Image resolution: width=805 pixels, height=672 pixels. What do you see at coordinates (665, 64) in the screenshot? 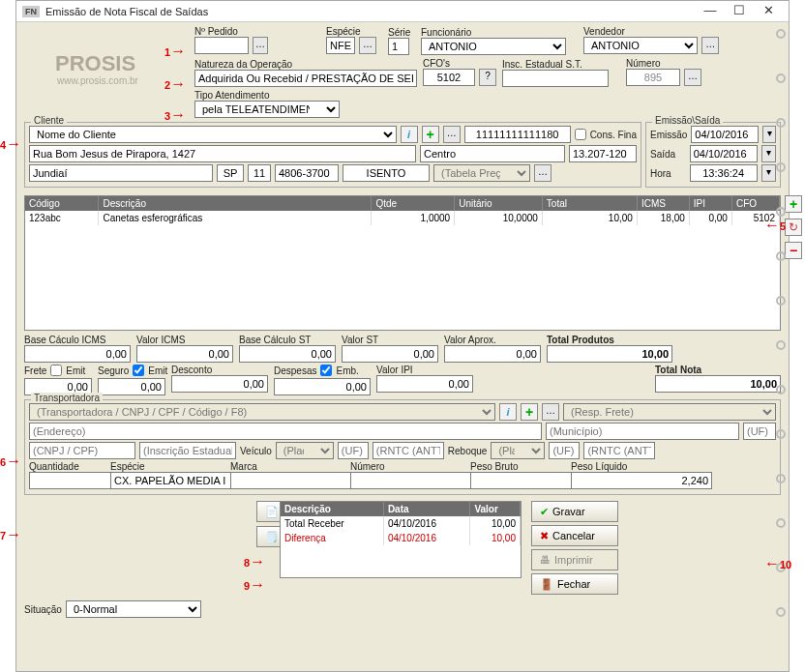
I see `numero-label: Número` at bounding box center [665, 64].